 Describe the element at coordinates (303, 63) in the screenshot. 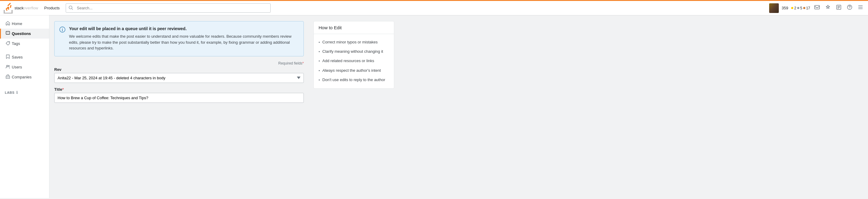

I see `required-star: *` at that location.